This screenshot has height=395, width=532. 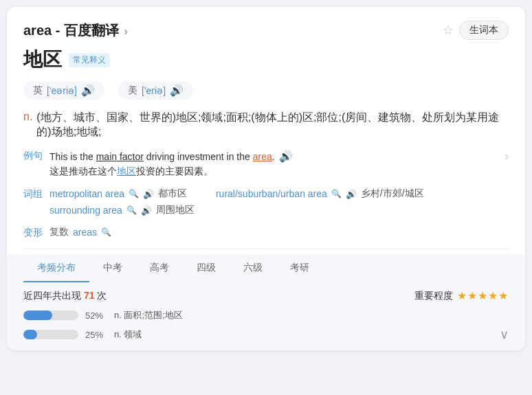 What do you see at coordinates (177, 91) in the screenshot?
I see `american-sound-icon: 🔊` at bounding box center [177, 91].